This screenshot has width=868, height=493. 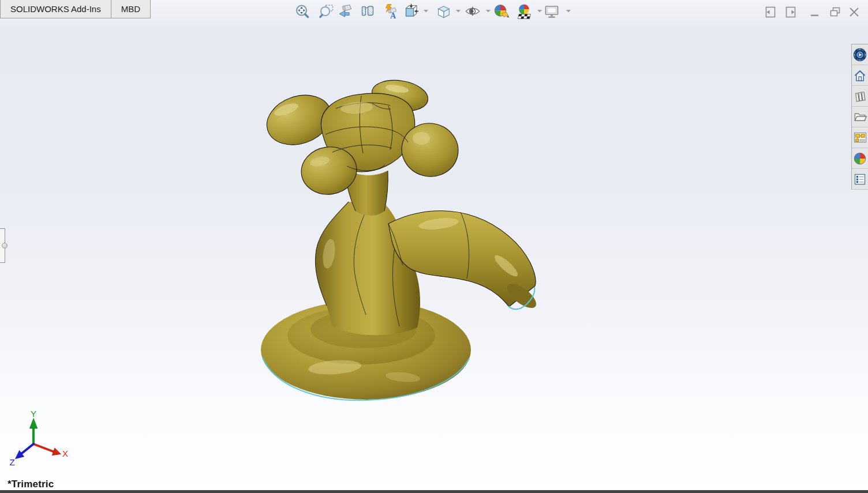 What do you see at coordinates (411, 12) in the screenshot?
I see `cube-inward-arrows-icon` at bounding box center [411, 12].